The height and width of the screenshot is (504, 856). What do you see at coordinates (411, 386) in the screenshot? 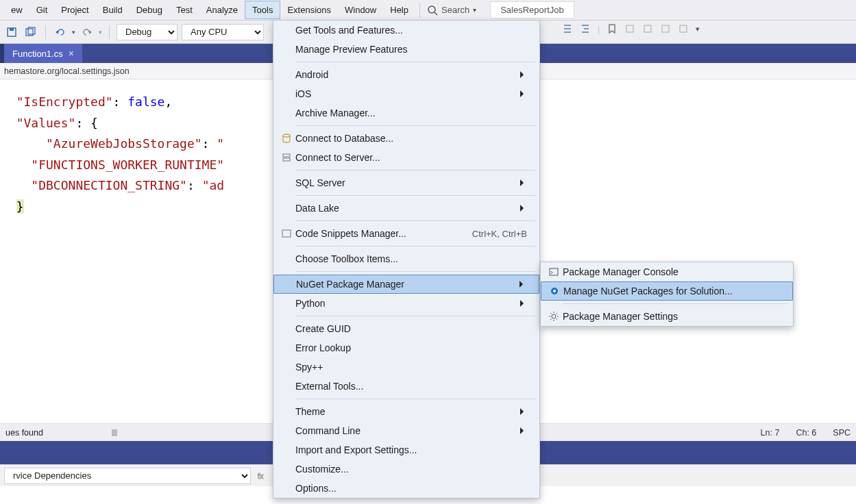
I see `menu-item-label: External Tools...` at bounding box center [411, 386].